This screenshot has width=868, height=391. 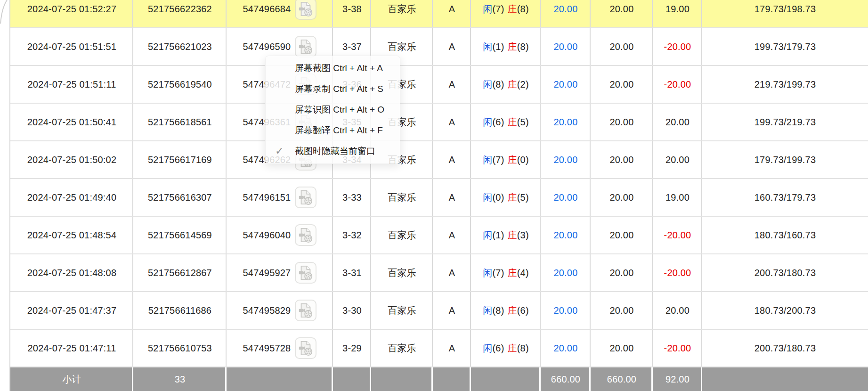 What do you see at coordinates (333, 89) in the screenshot?
I see `menu-item-screen-record: ✓ 屏幕录制 Ctrl + Alt + S` at bounding box center [333, 89].